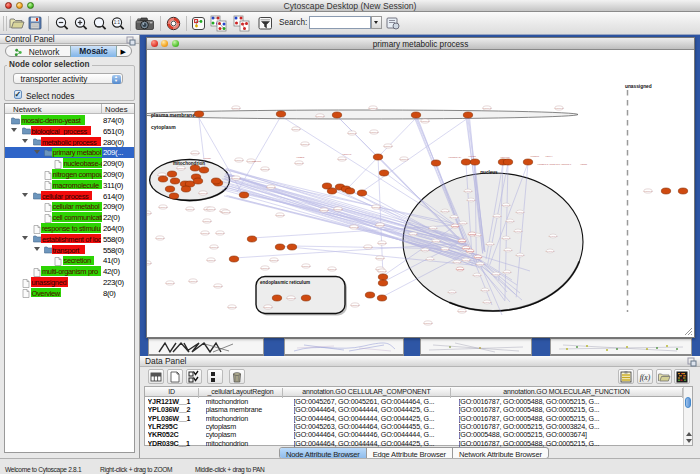 The image size is (700, 474). Describe the element at coordinates (638, 86) in the screenshot. I see `svg-text: unassigned` at that location.